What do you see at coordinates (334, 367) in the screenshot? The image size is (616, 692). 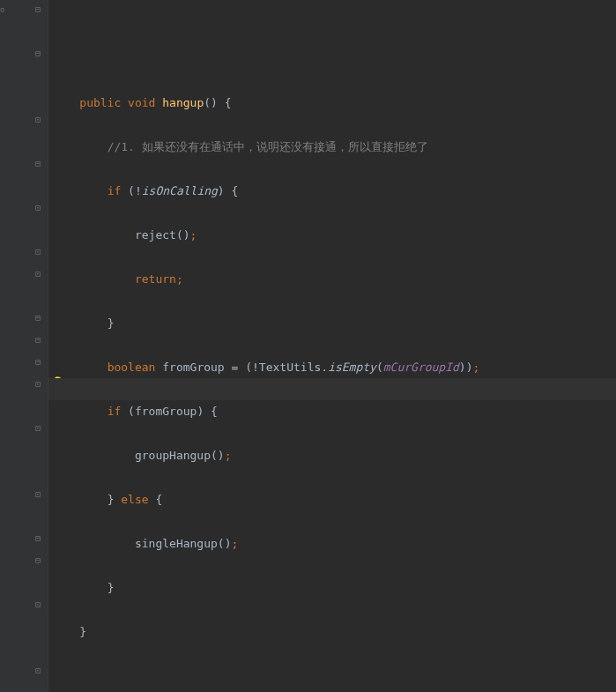 I see `code-line: boolean fromGroup = (!TextUtils.isEmpty(…` at bounding box center [334, 367].